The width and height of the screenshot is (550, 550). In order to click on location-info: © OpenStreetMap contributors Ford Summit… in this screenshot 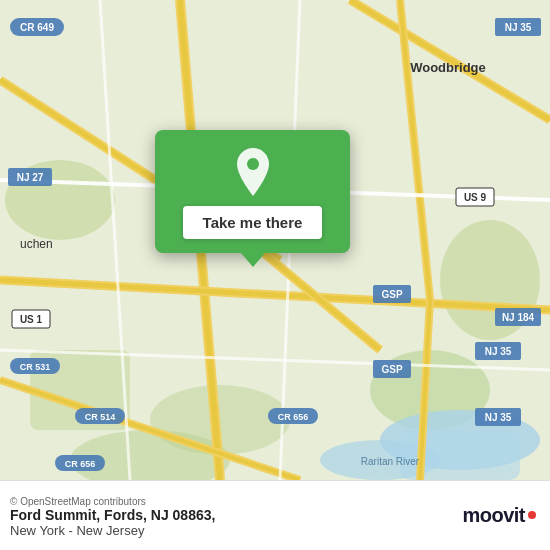, I will do `click(112, 516)`.